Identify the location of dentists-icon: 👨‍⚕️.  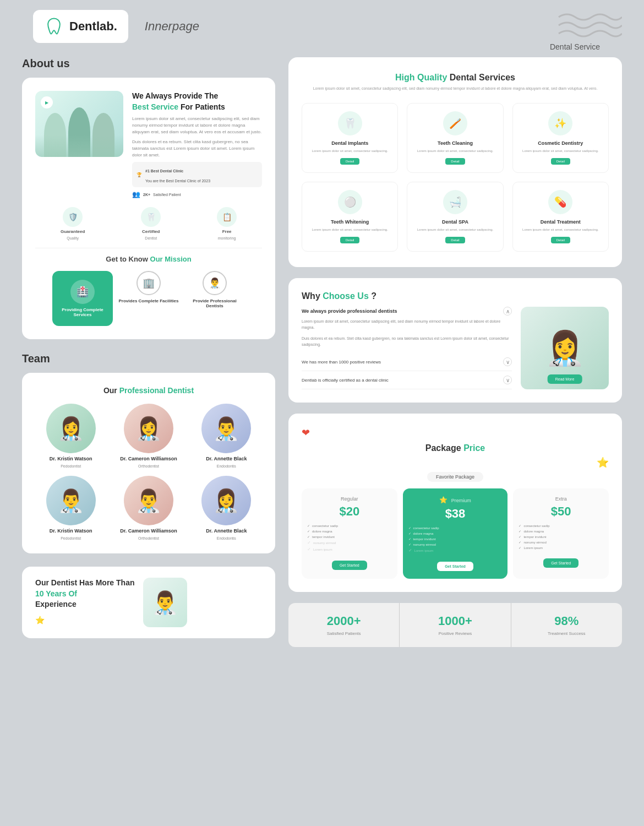
(215, 283).